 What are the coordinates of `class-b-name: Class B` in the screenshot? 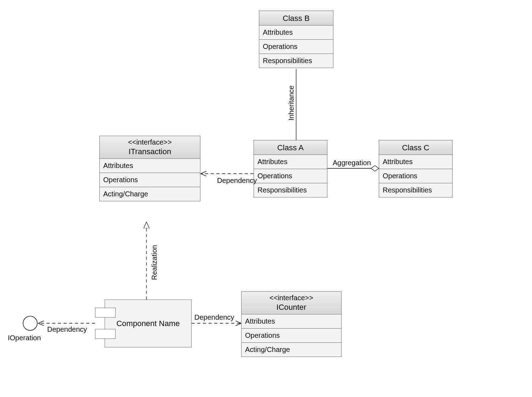 It's located at (296, 18).